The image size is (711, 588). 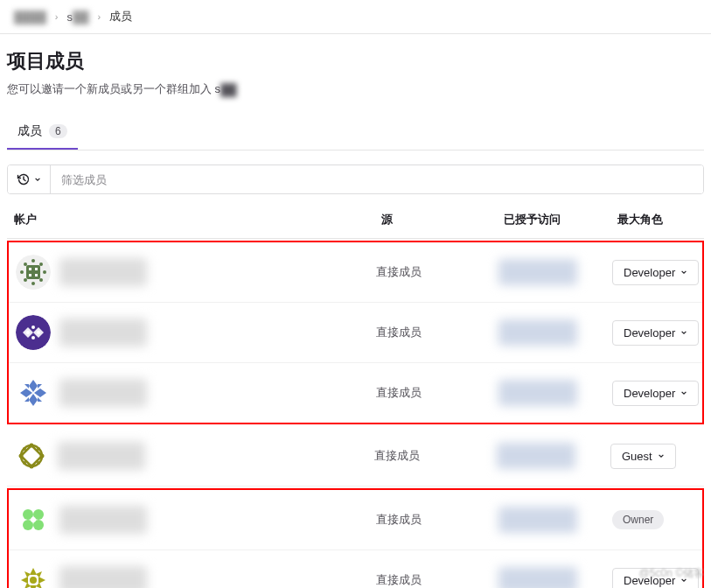 I want to click on tab-members-label: 成员, so click(x=30, y=131).